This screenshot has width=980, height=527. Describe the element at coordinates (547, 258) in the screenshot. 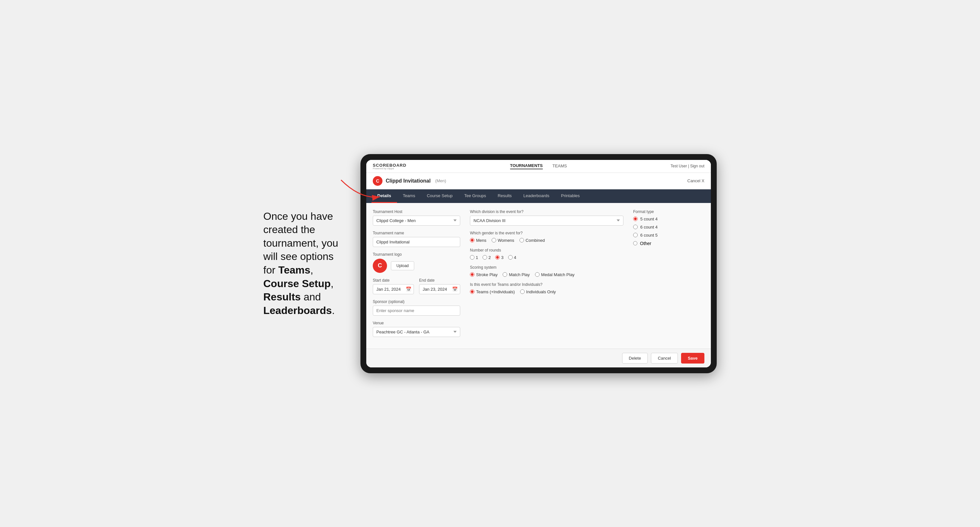

I see `rounds-radio-group: 1 2 3 4` at that location.